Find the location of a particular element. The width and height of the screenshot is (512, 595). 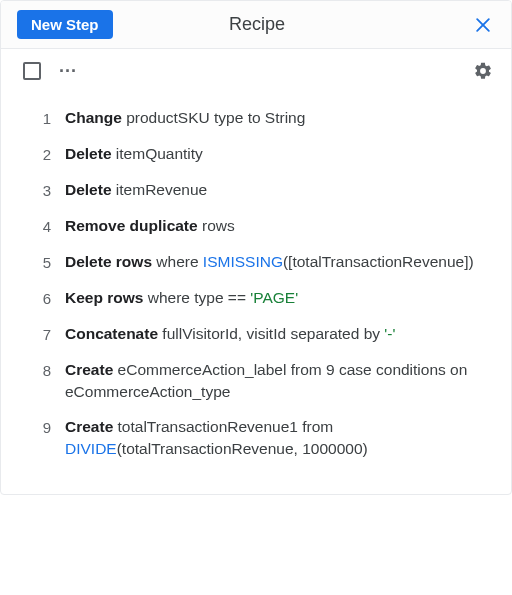

recipe-step: 7Concatenate fullVisitorId, visitId sepa… is located at coordinates (256, 334).